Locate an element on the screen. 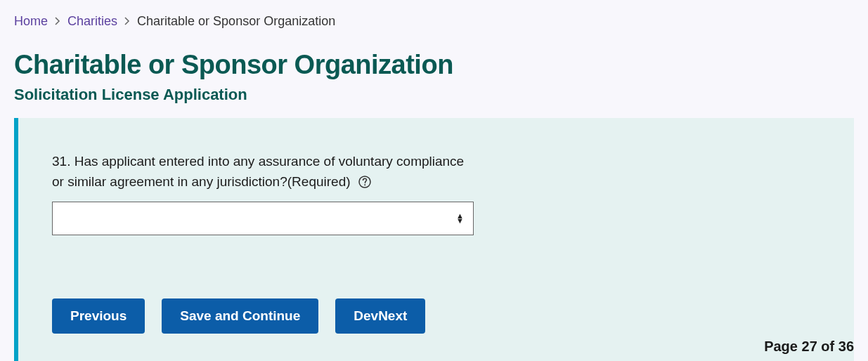 This screenshot has height=361, width=868. previous-button: Previous is located at coordinates (98, 316).